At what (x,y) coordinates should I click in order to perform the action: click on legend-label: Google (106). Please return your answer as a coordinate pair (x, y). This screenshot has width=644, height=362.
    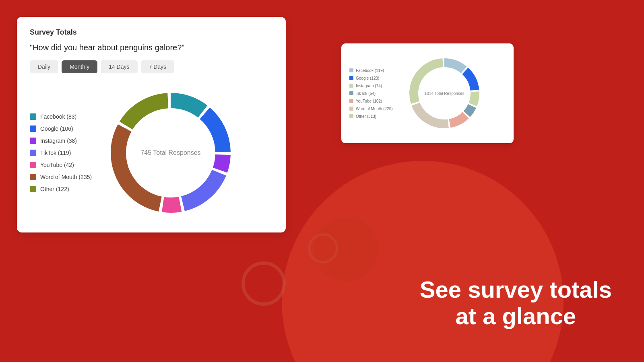
    Looking at the image, I should click on (57, 129).